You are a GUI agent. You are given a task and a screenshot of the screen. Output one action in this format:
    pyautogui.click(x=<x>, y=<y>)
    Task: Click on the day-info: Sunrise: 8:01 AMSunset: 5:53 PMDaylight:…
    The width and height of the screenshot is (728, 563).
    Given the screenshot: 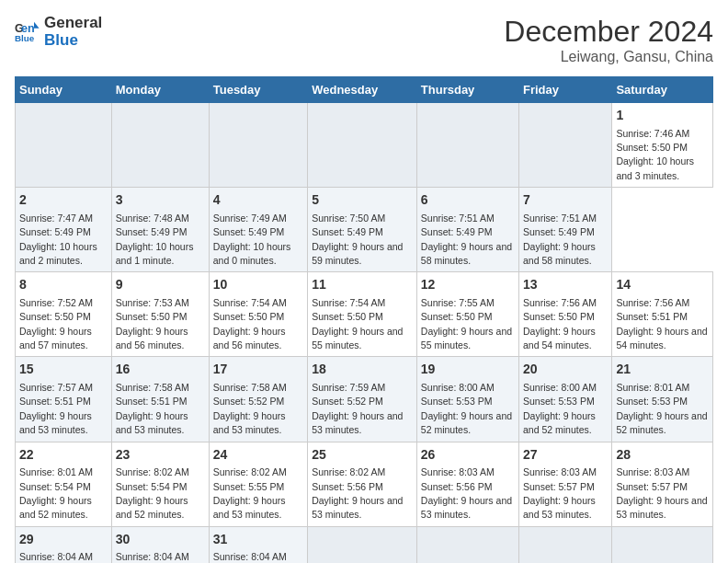 What is the action you would take?
    pyautogui.click(x=662, y=408)
    